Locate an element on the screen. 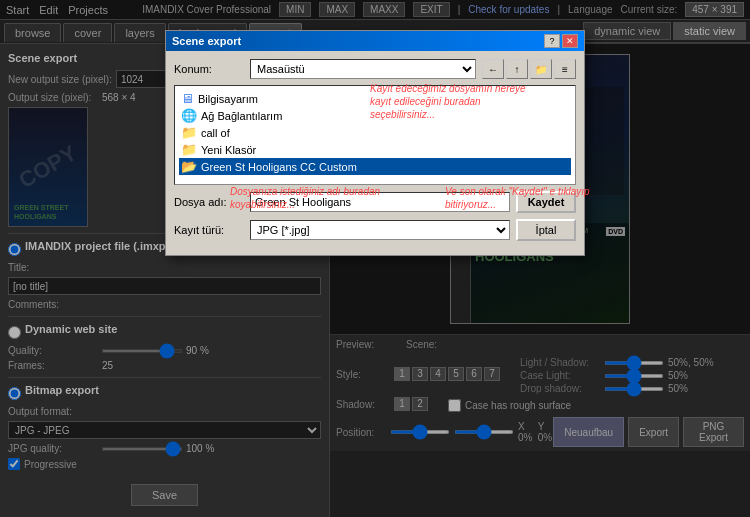  kayit-turu-row: Kayıt türü: JPG [*.jpg] İptal is located at coordinates (375, 230).